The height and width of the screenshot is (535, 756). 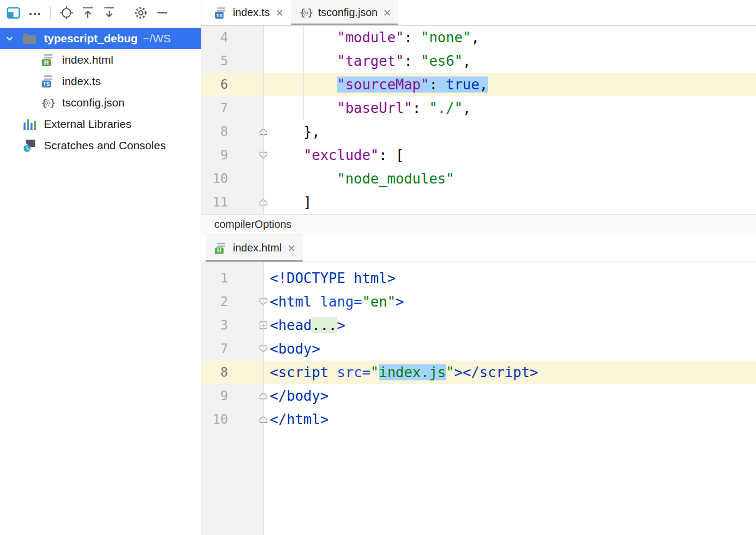 What do you see at coordinates (215, 372) in the screenshot?
I see `line-number: 8` at bounding box center [215, 372].